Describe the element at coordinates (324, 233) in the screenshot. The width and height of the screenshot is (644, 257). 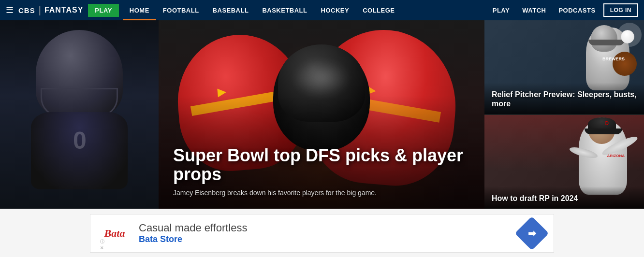
I see `ad-text: Casual made effortless Bata Store` at that location.